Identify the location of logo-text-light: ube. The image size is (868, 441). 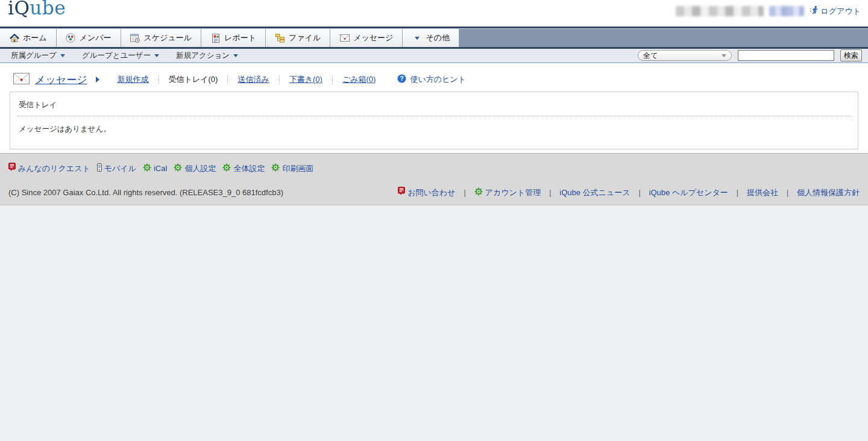
(48, 10).